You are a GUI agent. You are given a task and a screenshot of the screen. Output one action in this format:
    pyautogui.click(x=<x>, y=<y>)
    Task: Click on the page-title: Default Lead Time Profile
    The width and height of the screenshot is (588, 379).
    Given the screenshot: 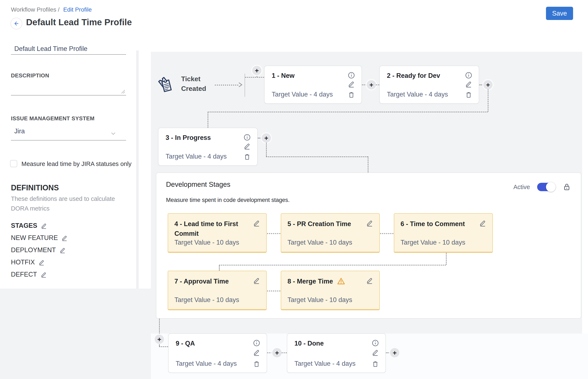 What is the action you would take?
    pyautogui.click(x=79, y=22)
    